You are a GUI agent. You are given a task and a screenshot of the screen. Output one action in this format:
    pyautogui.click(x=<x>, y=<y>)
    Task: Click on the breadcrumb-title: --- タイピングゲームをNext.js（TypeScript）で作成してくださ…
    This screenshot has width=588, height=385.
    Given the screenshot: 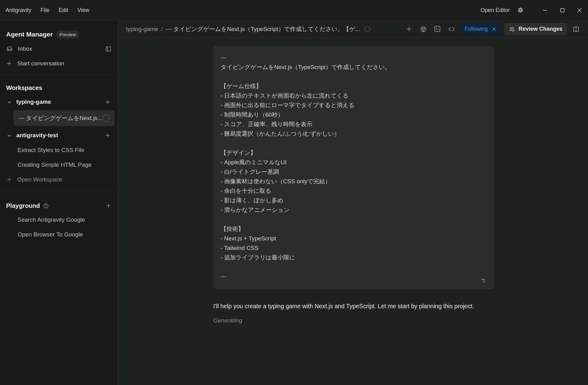 What is the action you would take?
    pyautogui.click(x=263, y=29)
    